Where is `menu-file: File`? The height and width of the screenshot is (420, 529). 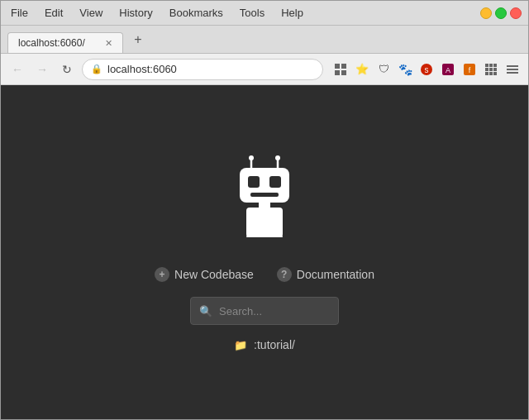
menu-file: File is located at coordinates (20, 13).